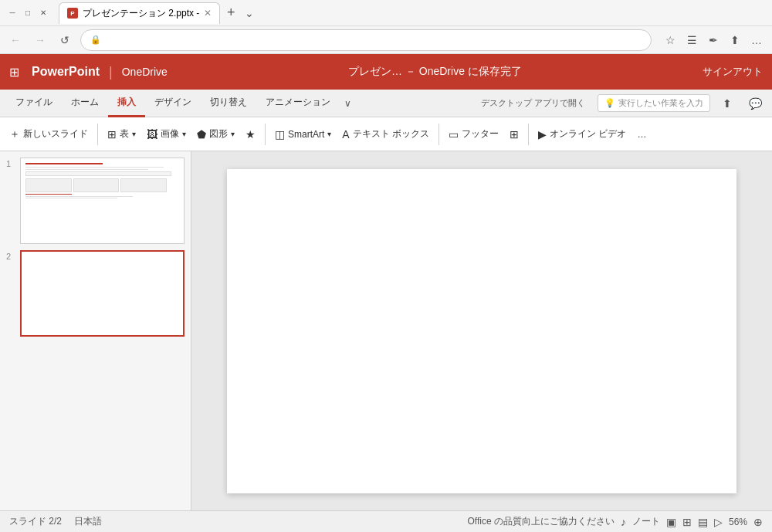 This screenshot has width=772, height=532. Describe the element at coordinates (738, 522) in the screenshot. I see `zoom-level: 56%` at that location.